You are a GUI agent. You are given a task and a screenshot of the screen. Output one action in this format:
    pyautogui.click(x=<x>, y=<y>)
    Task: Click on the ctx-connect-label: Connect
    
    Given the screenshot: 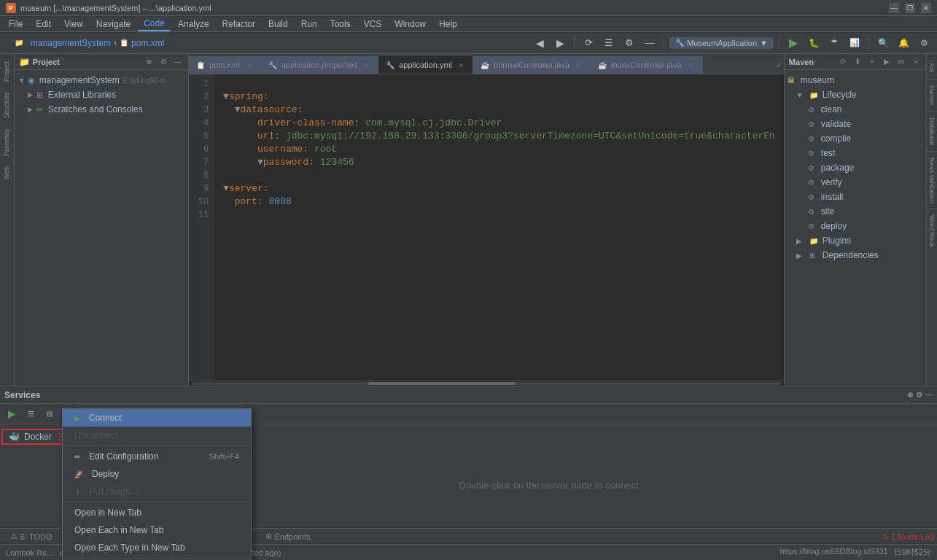 What is the action you would take?
    pyautogui.click(x=105, y=418)
    